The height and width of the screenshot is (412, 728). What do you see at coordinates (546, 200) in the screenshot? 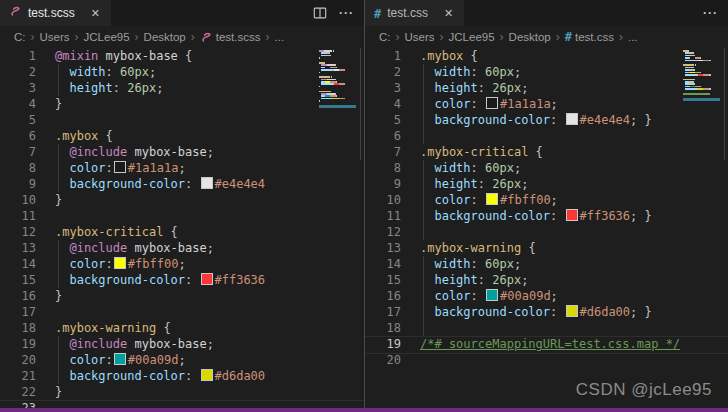
I see `code-line: 10 color: #fbff00;` at bounding box center [546, 200].